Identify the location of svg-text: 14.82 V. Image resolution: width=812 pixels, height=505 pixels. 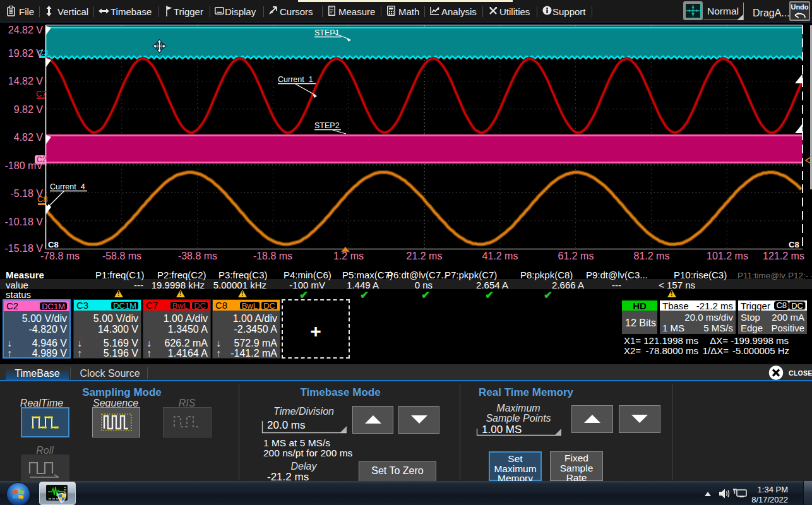
(25, 81).